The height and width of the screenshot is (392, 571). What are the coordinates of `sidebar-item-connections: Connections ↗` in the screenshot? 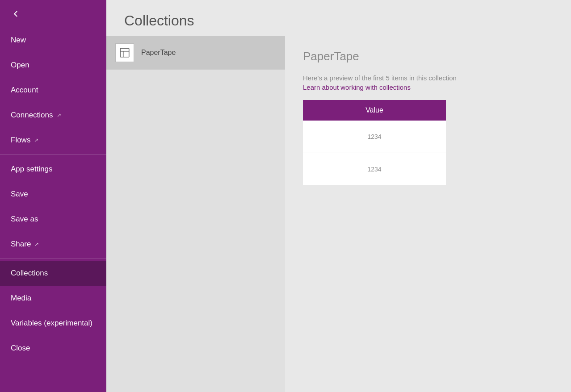 It's located at (53, 115).